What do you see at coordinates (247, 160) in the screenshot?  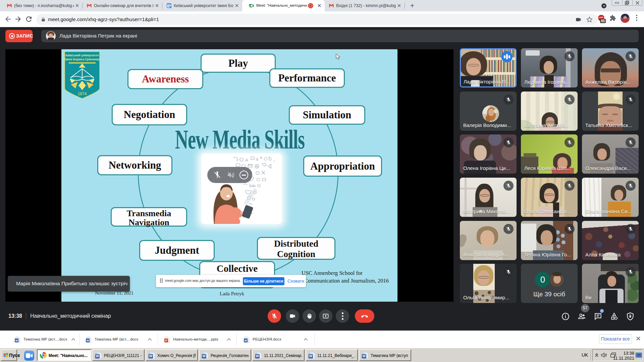 I see `svg-text: A` at bounding box center [247, 160].